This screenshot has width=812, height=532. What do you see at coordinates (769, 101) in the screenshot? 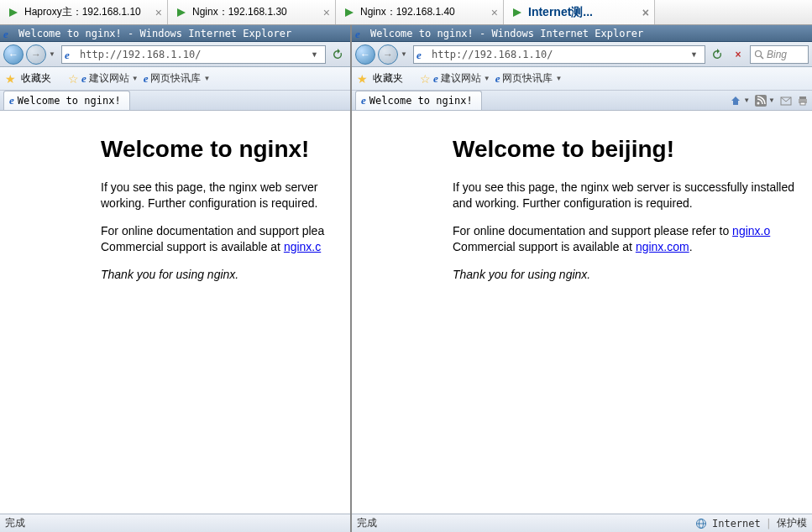
I see `tab-toolbar: ▼ ▼` at bounding box center [769, 101].